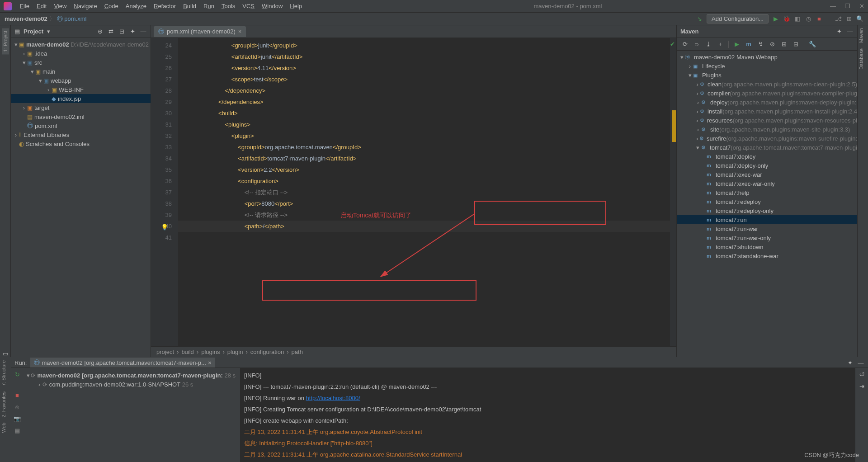 This screenshot has height=462, width=868. Describe the element at coordinates (832, 455) in the screenshot. I see `watermark: CSDN @巧克力code` at that location.